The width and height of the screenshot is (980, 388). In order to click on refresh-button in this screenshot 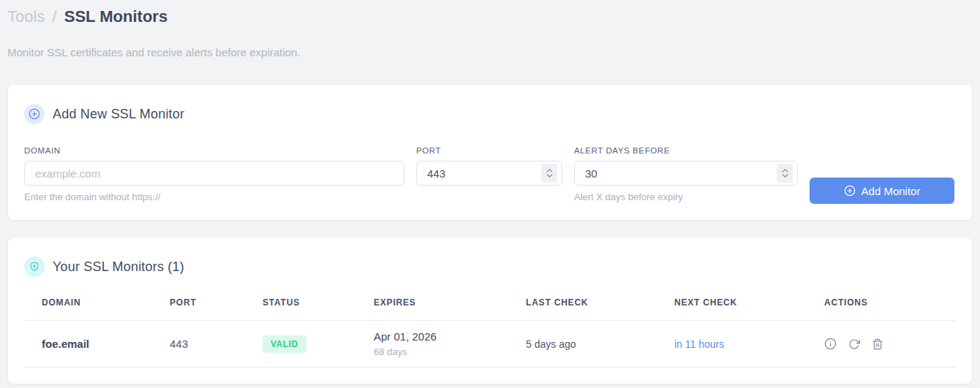, I will do `click(854, 343)`.